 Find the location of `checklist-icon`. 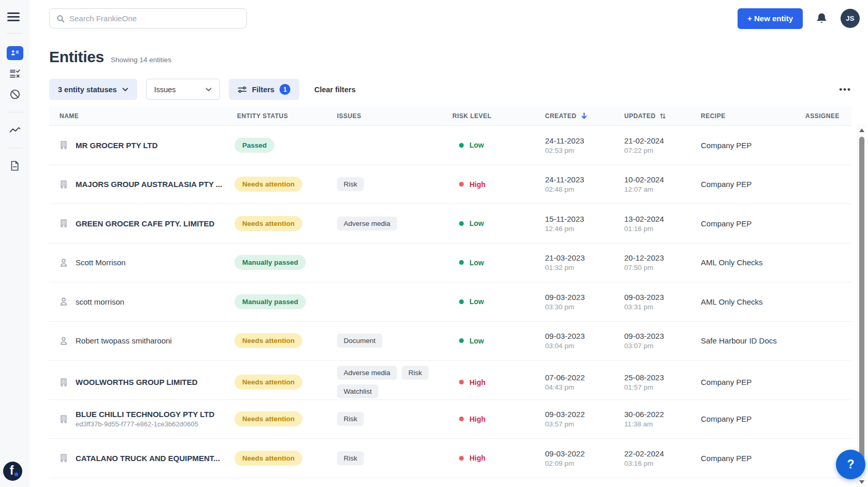

checklist-icon is located at coordinates (15, 74).